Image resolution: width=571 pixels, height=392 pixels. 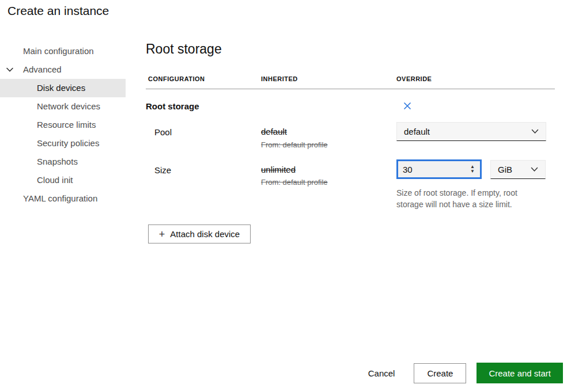 I want to click on size-input-wrap: ▲ ▼, so click(x=439, y=169).